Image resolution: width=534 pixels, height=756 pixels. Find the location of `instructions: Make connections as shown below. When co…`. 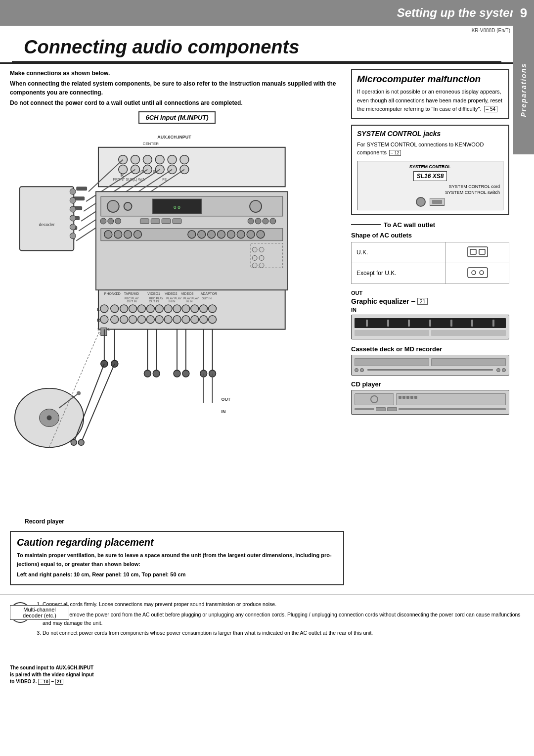

instructions: Make connections as shown below. When co… is located at coordinates (177, 88).